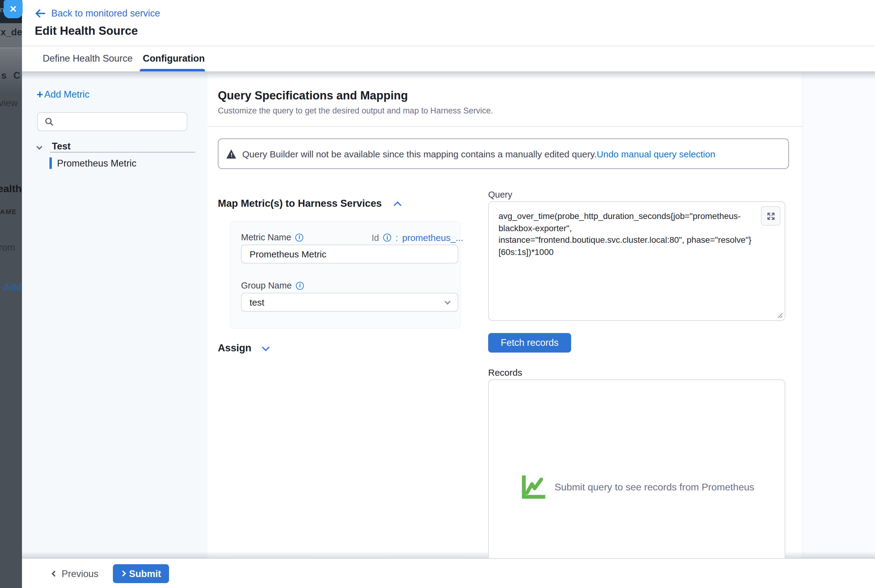 This screenshot has width=875, height=588. Describe the element at coordinates (11, 287) in the screenshot. I see `backdrop-text-fragment: + Add` at that location.